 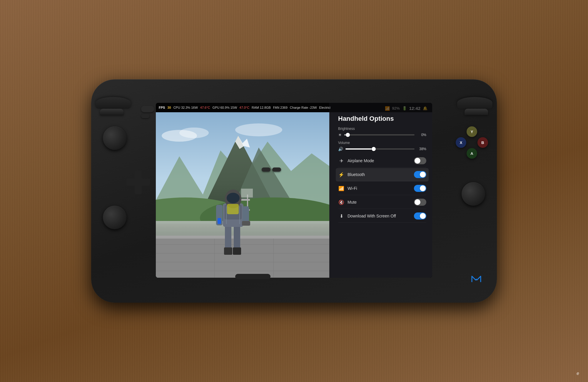 I want to click on brightness-track, so click(x=379, y=135).